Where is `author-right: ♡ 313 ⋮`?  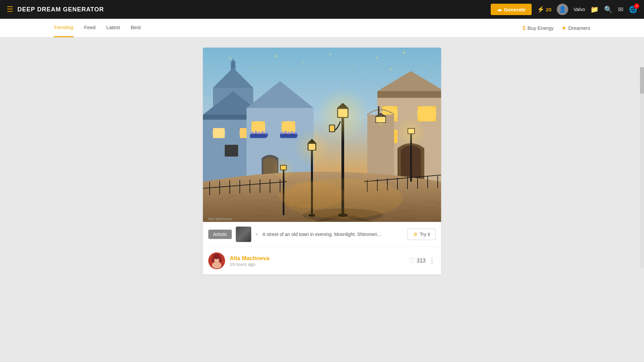
author-right: ♡ 313 ⋮ is located at coordinates (422, 261).